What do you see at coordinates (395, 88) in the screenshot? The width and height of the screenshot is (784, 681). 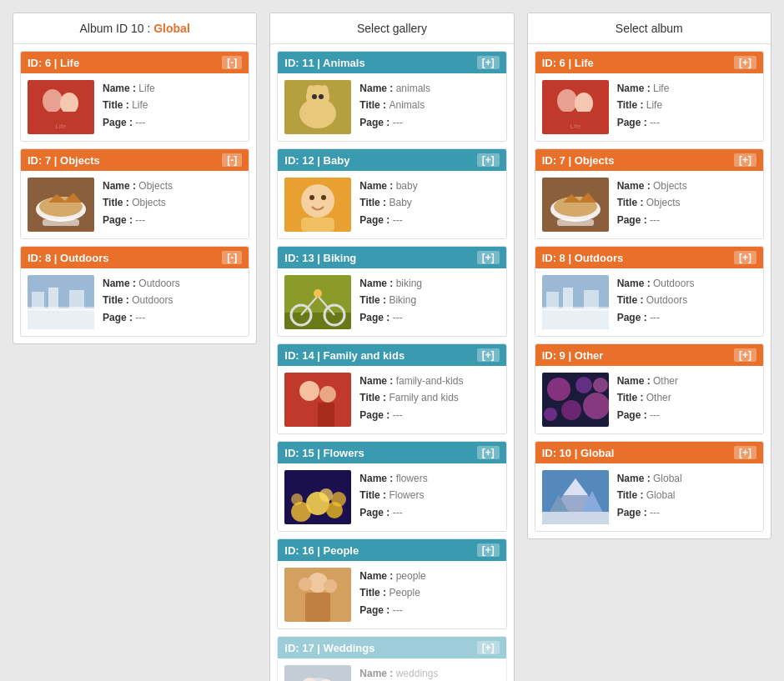 I see `item-name: Name : animals` at bounding box center [395, 88].